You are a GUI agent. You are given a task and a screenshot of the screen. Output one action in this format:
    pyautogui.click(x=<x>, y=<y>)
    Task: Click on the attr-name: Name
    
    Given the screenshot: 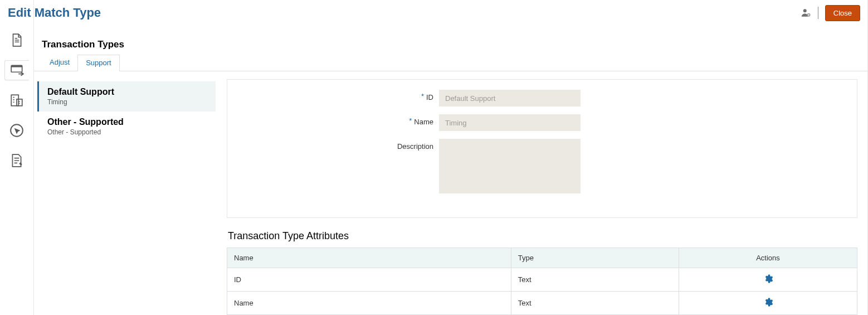 What is the action you would take?
    pyautogui.click(x=369, y=303)
    